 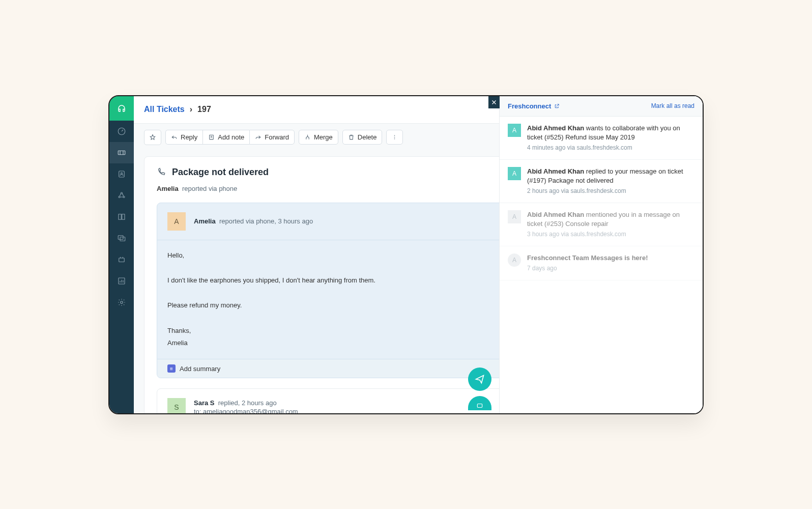 I want to click on nav-forums, so click(x=122, y=238).